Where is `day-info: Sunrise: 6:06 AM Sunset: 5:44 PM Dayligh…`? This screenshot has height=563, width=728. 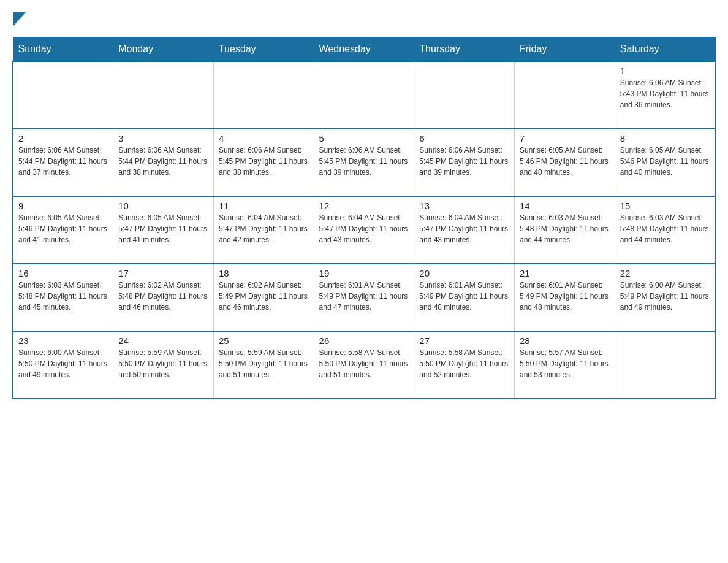
day-info: Sunrise: 6:06 AM Sunset: 5:44 PM Dayligh… is located at coordinates (163, 161).